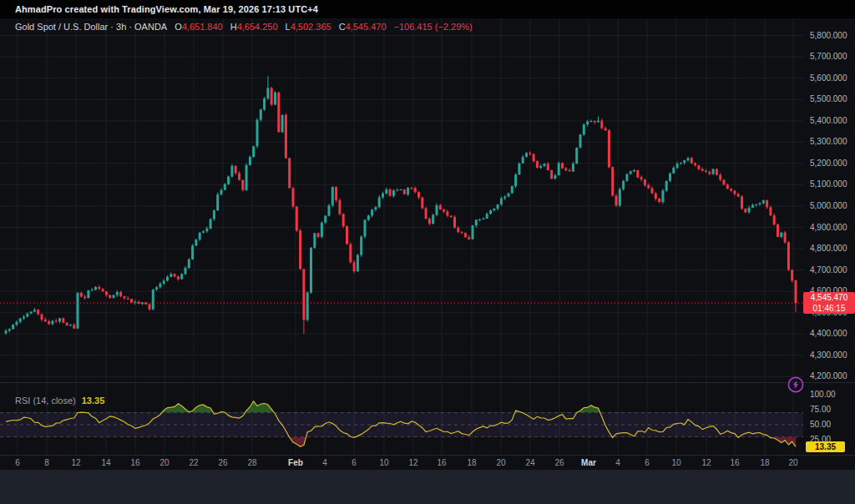  What do you see at coordinates (820, 409) in the screenshot?
I see `rsi-axis-tick: 75.00` at bounding box center [820, 409].